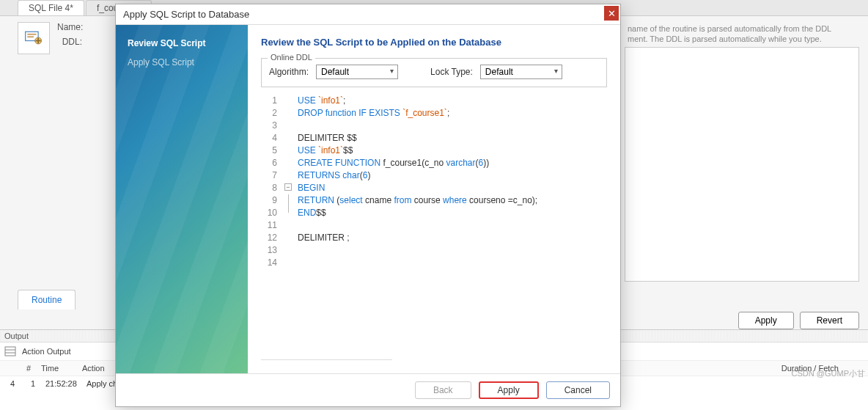  Describe the element at coordinates (47, 351) in the screenshot. I see `action-output-label: Action Output` at that location.